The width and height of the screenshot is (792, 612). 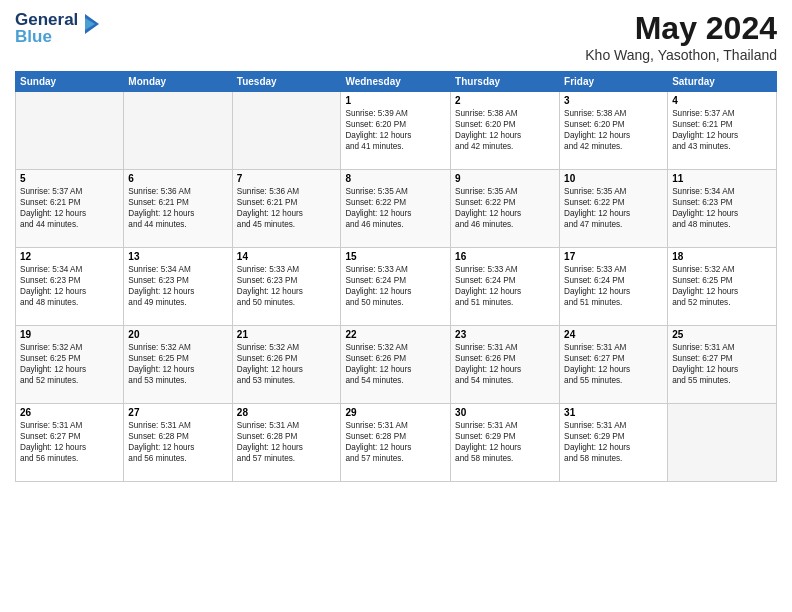 What do you see at coordinates (178, 256) in the screenshot?
I see `day-number: 13` at bounding box center [178, 256].